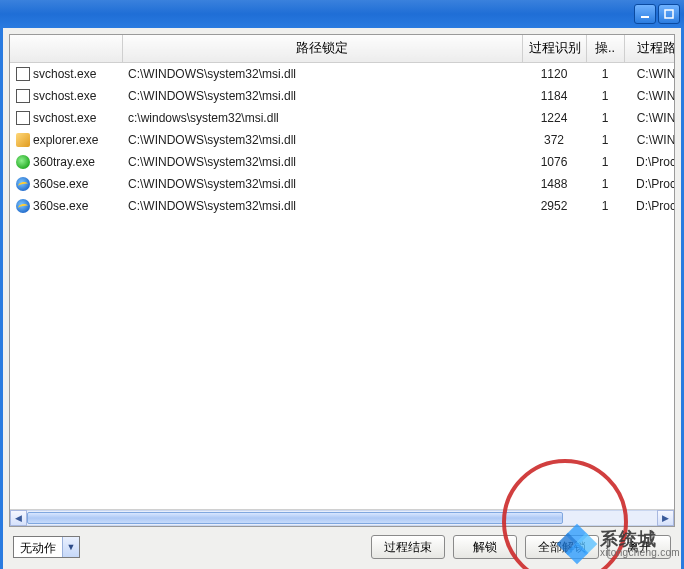 Image resolution: width=684 pixels, height=569 pixels. What do you see at coordinates (66, 49) in the screenshot?
I see `col-header-name` at bounding box center [66, 49].